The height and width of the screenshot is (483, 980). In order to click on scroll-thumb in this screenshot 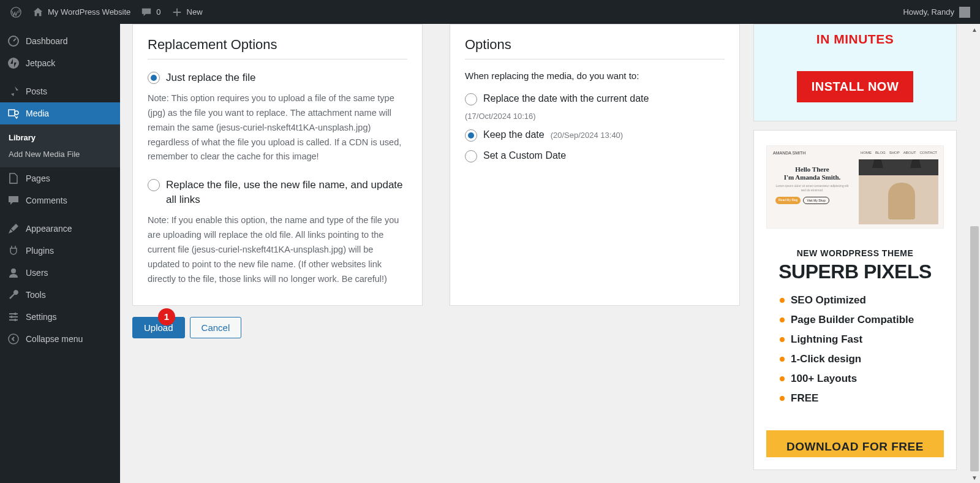, I will do `click(974, 349)`.